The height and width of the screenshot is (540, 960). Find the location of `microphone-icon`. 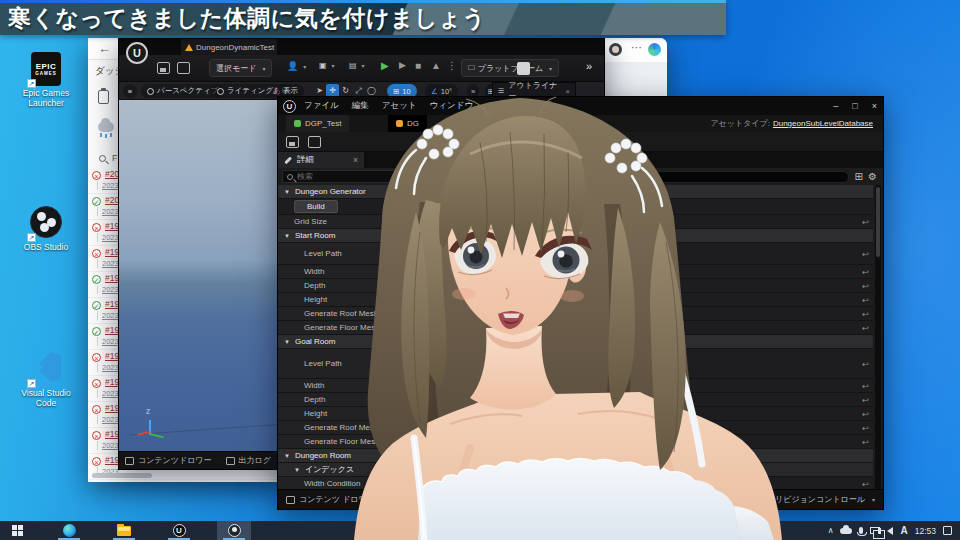

microphone-icon is located at coordinates (861, 530).